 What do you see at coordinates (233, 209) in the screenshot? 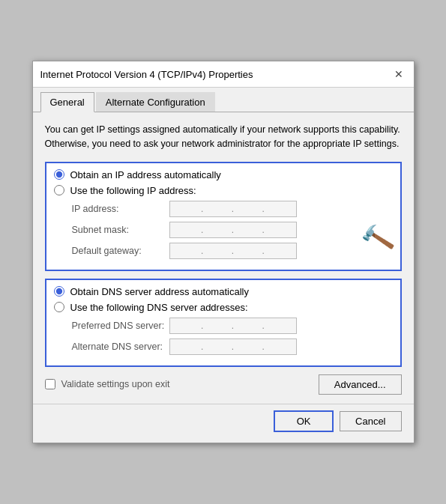
I see `ip-address-field: . . .` at bounding box center [233, 209].